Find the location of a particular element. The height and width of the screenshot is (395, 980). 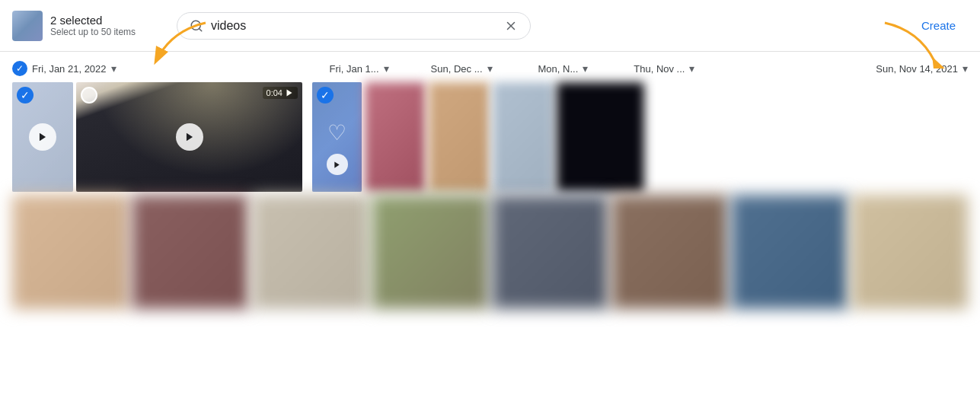

checkbox-1: ✓ is located at coordinates (25, 95).